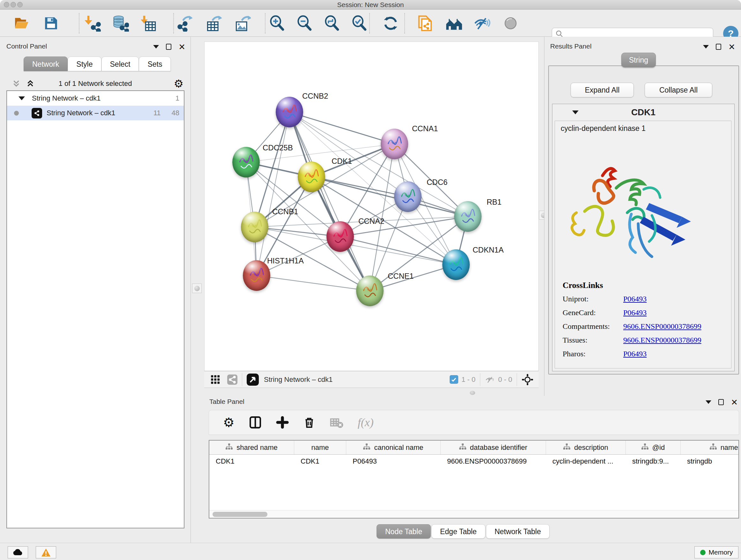 Image resolution: width=741 pixels, height=560 pixels. I want to click on node-CCNE1, so click(370, 291).